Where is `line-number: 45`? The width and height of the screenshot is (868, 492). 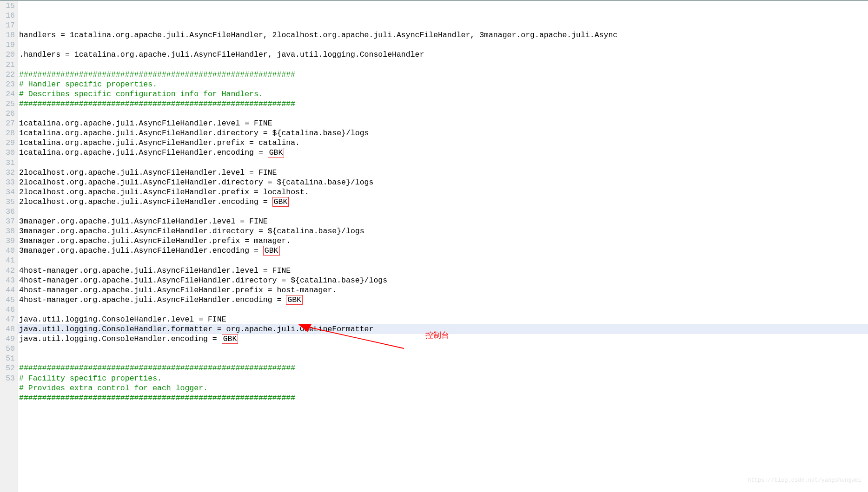 line-number: 45 is located at coordinates (7, 300).